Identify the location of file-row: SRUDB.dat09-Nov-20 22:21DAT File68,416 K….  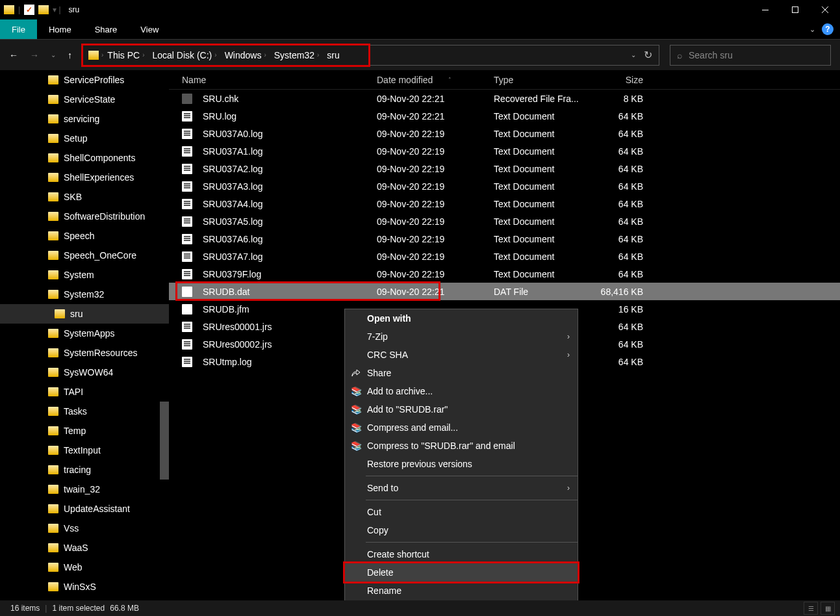
(504, 291).